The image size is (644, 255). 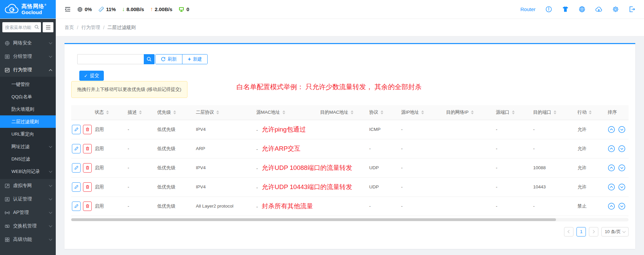 What do you see at coordinates (28, 240) in the screenshot?
I see `sidebar-item-advanced-features: 高级功能` at bounding box center [28, 240].